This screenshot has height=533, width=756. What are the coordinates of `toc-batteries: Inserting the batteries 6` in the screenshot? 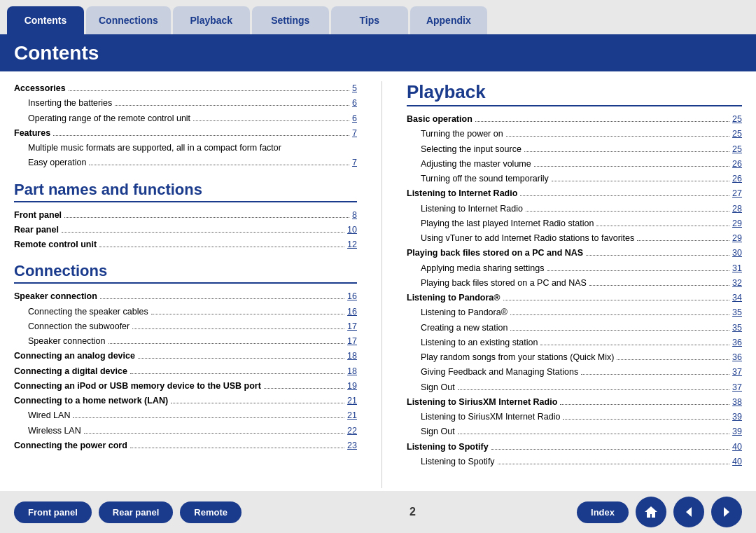 It's located at (186, 104).